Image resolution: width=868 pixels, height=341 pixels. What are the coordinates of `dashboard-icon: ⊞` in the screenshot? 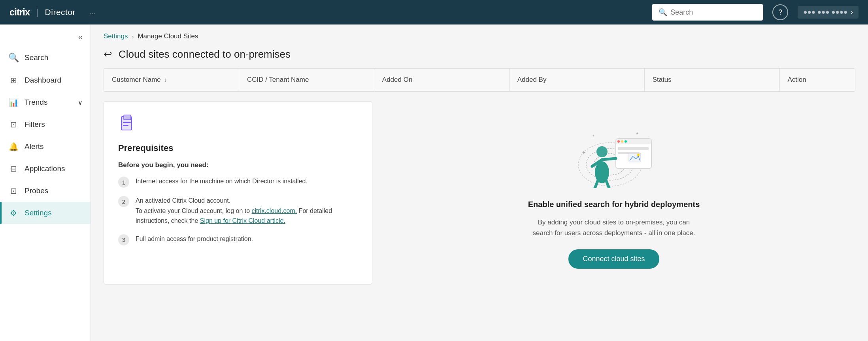 It's located at (13, 80).